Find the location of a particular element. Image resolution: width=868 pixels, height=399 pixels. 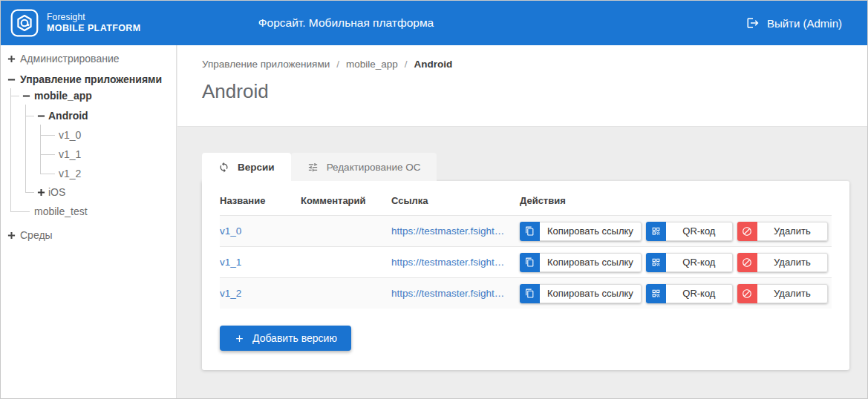

breadcrumb-current: Android is located at coordinates (434, 64).